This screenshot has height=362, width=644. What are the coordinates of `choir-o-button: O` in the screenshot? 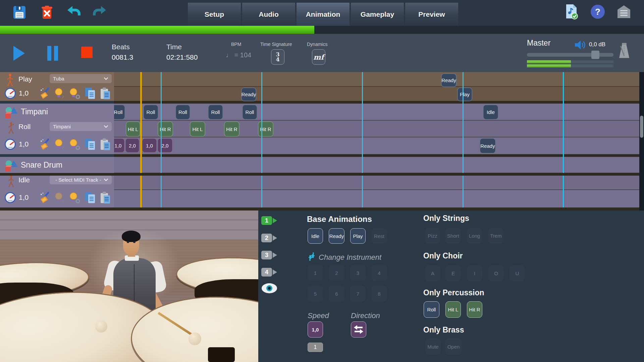 It's located at (496, 273).